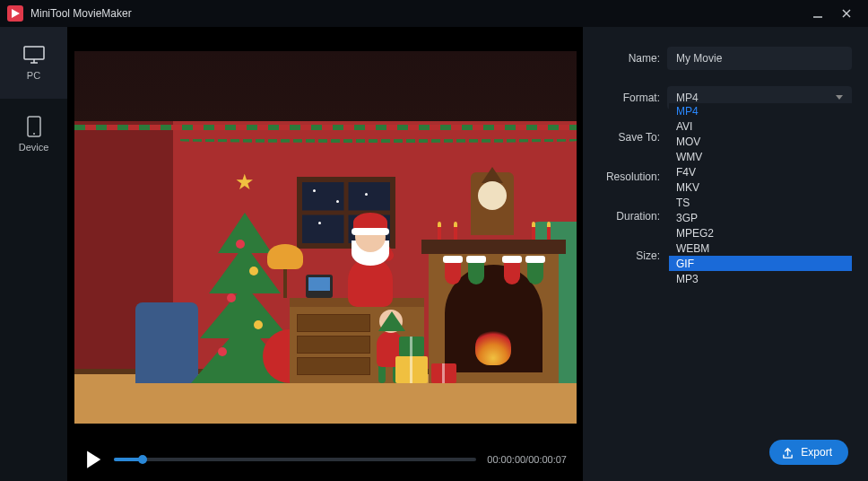  What do you see at coordinates (760, 248) in the screenshot?
I see `format-option: WEBM` at bounding box center [760, 248].